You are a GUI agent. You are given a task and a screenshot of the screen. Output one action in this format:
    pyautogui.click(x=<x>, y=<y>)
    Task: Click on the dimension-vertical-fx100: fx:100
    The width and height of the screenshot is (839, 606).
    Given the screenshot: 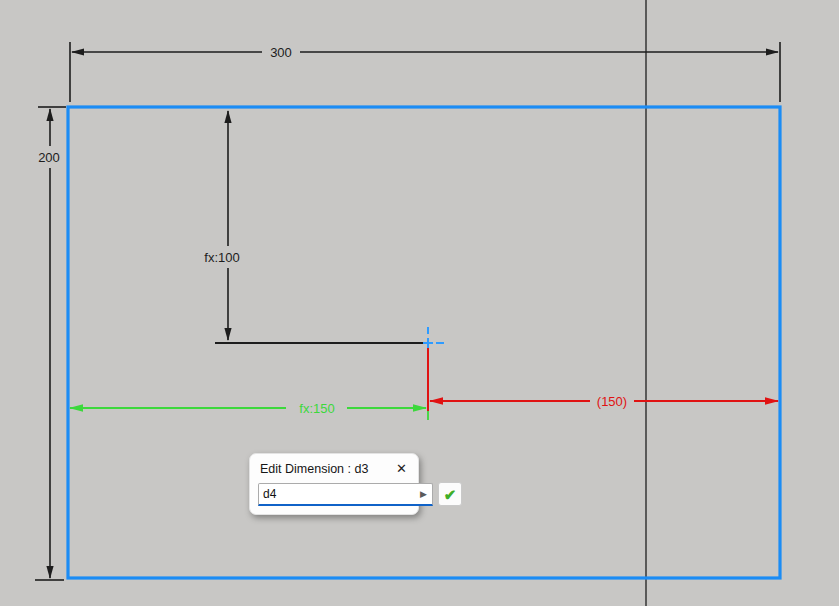 What is the action you would take?
    pyautogui.click(x=315, y=226)
    